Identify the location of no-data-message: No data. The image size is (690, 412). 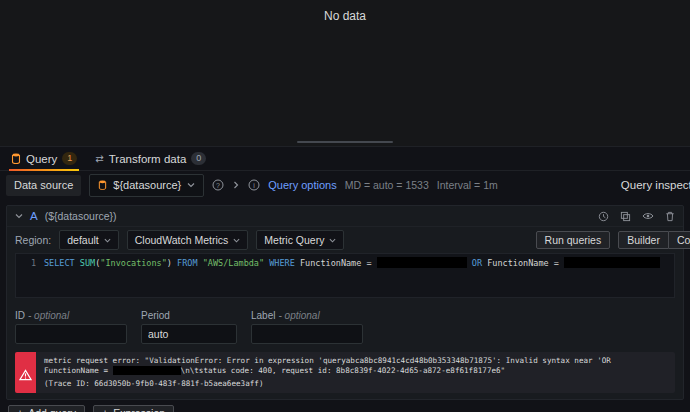
(345, 16).